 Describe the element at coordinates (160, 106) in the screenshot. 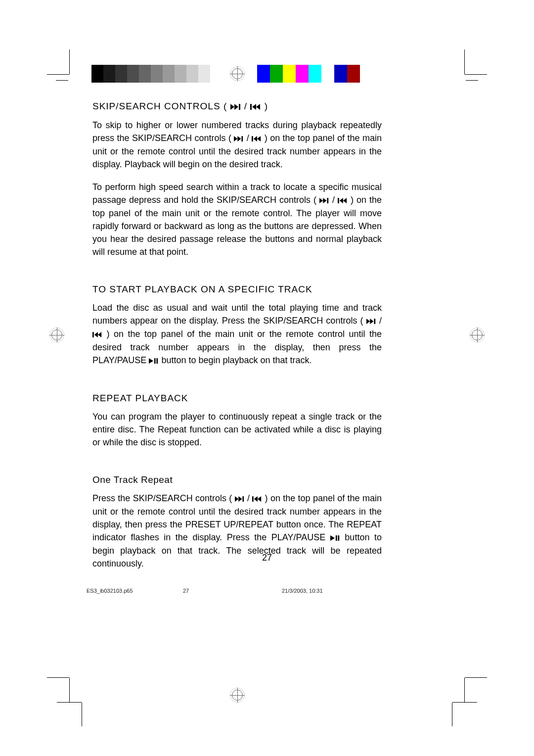

I see `heading-text: SKIP/SEARCH CONTROLS (` at that location.